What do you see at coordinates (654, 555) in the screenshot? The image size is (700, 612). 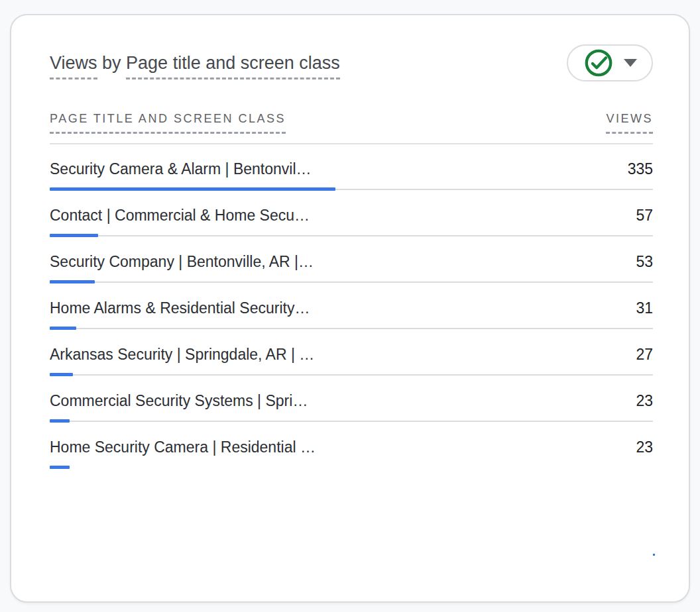 I see `stray-blue-pixel-artifact` at bounding box center [654, 555].